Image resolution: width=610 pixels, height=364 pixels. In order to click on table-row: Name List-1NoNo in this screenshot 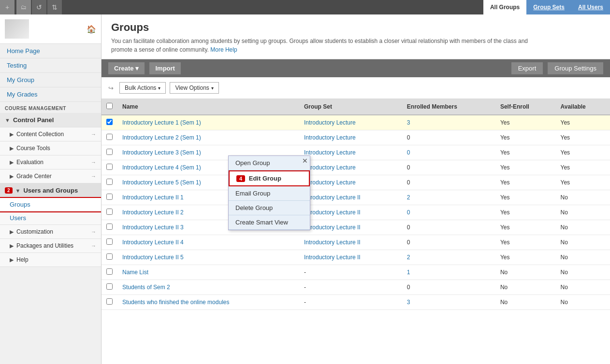, I will do `click(356, 272)`.